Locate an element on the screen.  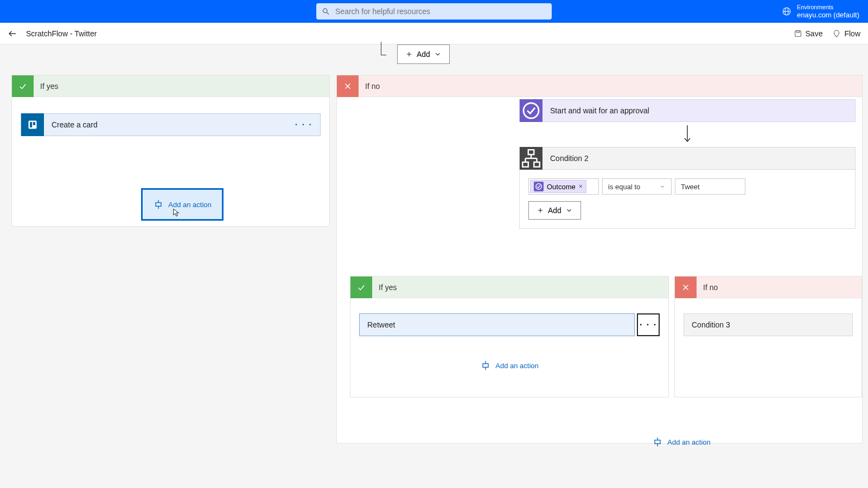
add-row-label: Add is located at coordinates (423, 54).